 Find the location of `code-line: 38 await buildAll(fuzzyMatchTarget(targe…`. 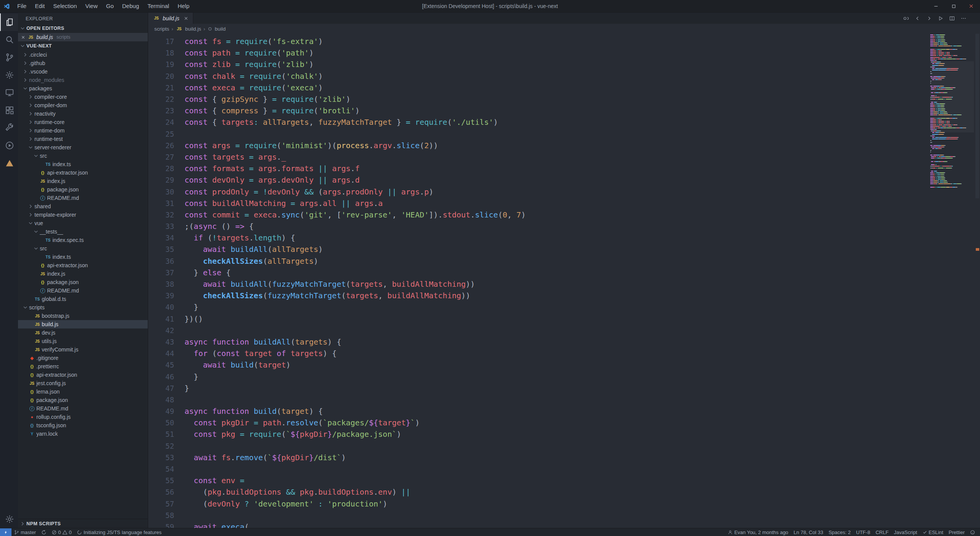

code-line: 38 await buildAll(fuzzyMatchTarget(targe… is located at coordinates (564, 284).